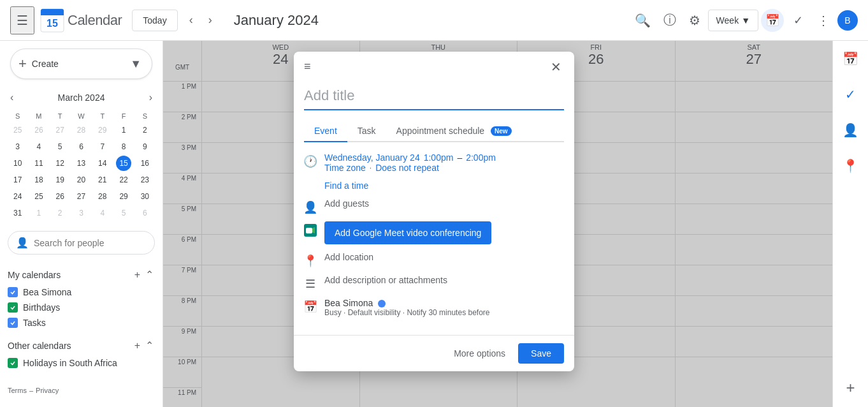  What do you see at coordinates (150, 98) in the screenshot?
I see `mini-cal-next: ›` at bounding box center [150, 98].